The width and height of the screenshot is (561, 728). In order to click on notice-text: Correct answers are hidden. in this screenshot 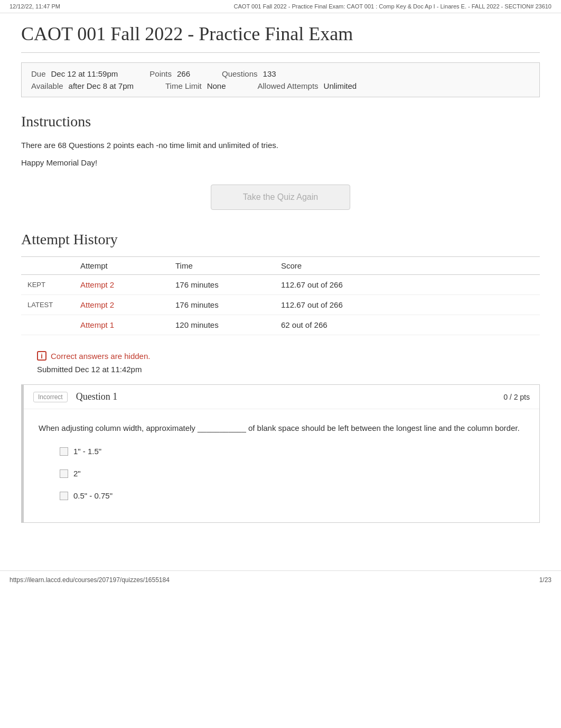, I will do `click(100, 356)`.